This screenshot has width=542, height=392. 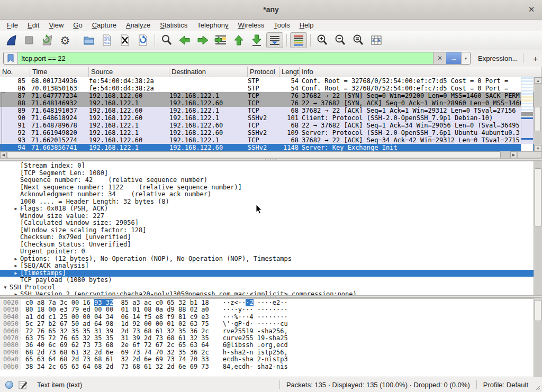 What do you see at coordinates (271, 331) in the screenshot?
I see `hex-row: 006072 76 65 32 35 35 31 39 2d 73 68 61 …` at bounding box center [271, 331].